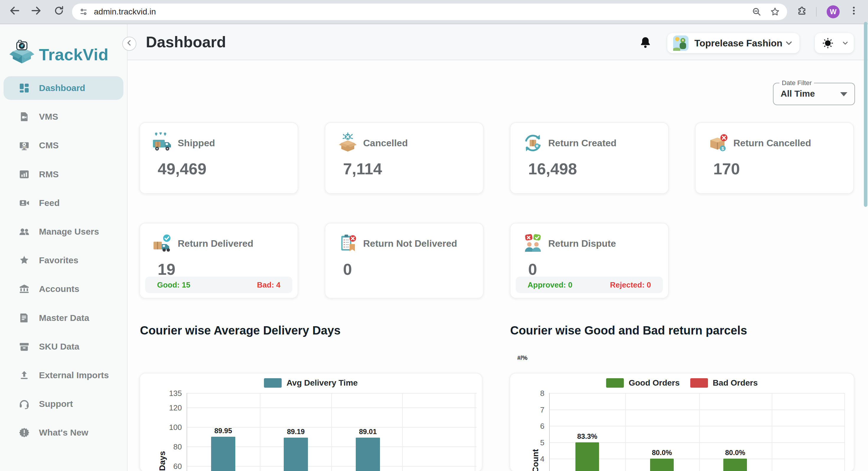  Describe the element at coordinates (797, 83) in the screenshot. I see `date-filter-label: Date Filter` at that location.